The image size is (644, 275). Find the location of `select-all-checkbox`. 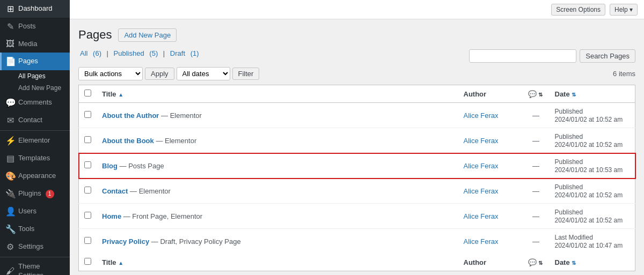

select-all-checkbox is located at coordinates (88, 93).